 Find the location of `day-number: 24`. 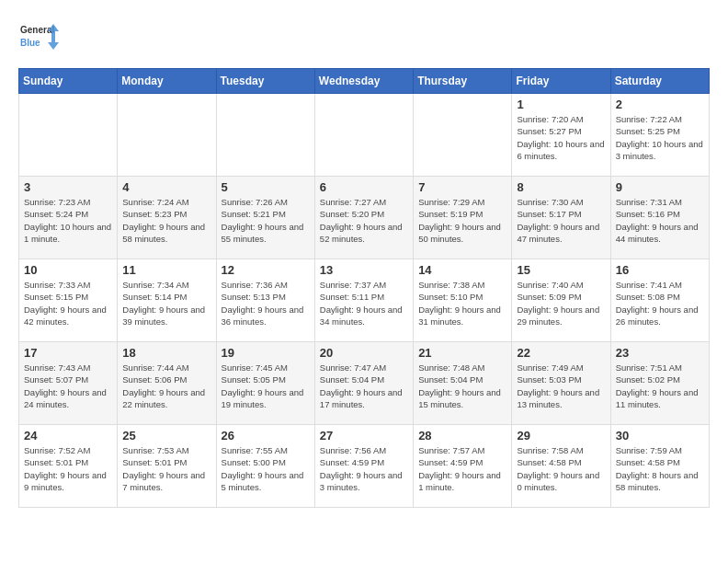

day-number: 24 is located at coordinates (68, 436).